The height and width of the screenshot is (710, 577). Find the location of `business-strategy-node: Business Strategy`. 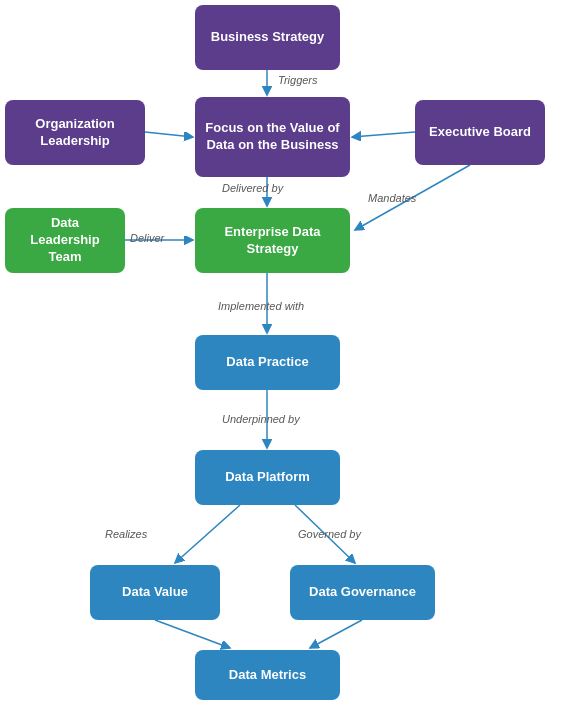

business-strategy-node: Business Strategy is located at coordinates (268, 38).